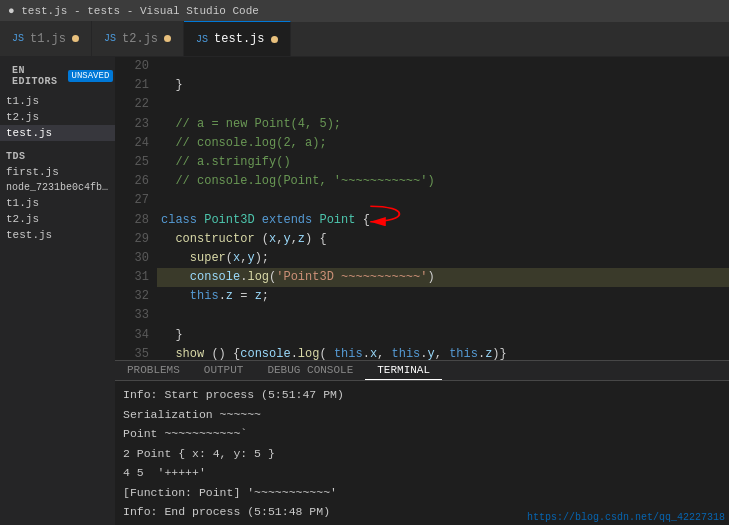 The width and height of the screenshot is (729, 525). What do you see at coordinates (422, 395) in the screenshot?
I see `terminal-line-1: Info: Start process (5:51:47 PM)` at bounding box center [422, 395].